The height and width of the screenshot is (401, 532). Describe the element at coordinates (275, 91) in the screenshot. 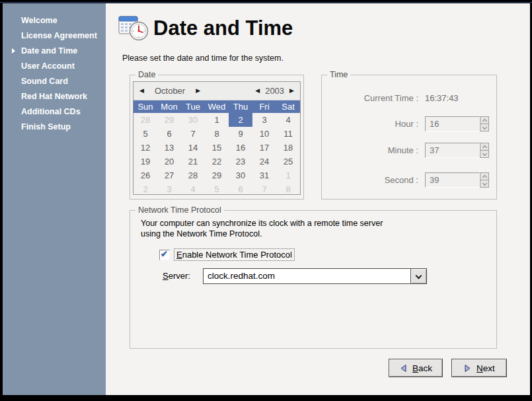

I see `calendar-year-label: 2003` at that location.